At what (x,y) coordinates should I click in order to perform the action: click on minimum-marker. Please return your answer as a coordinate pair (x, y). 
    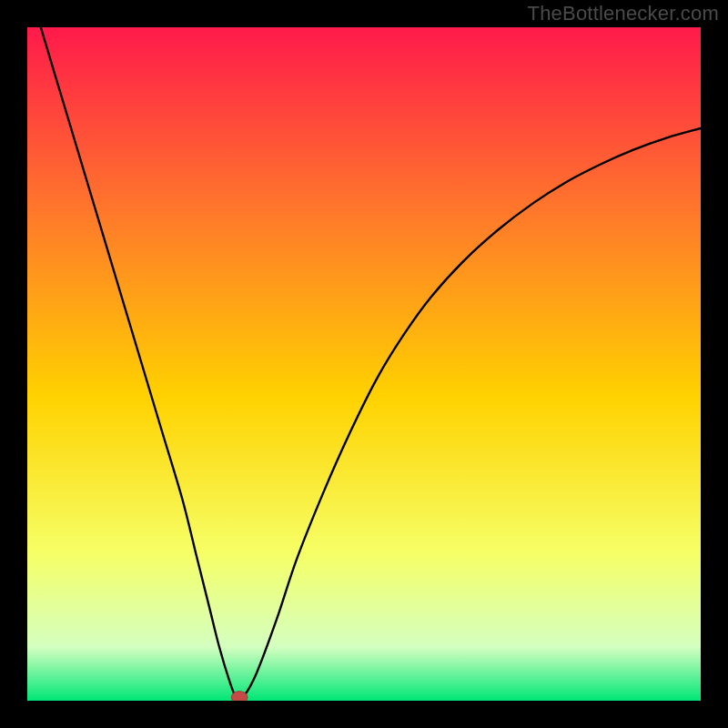
    Looking at the image, I should click on (239, 696).